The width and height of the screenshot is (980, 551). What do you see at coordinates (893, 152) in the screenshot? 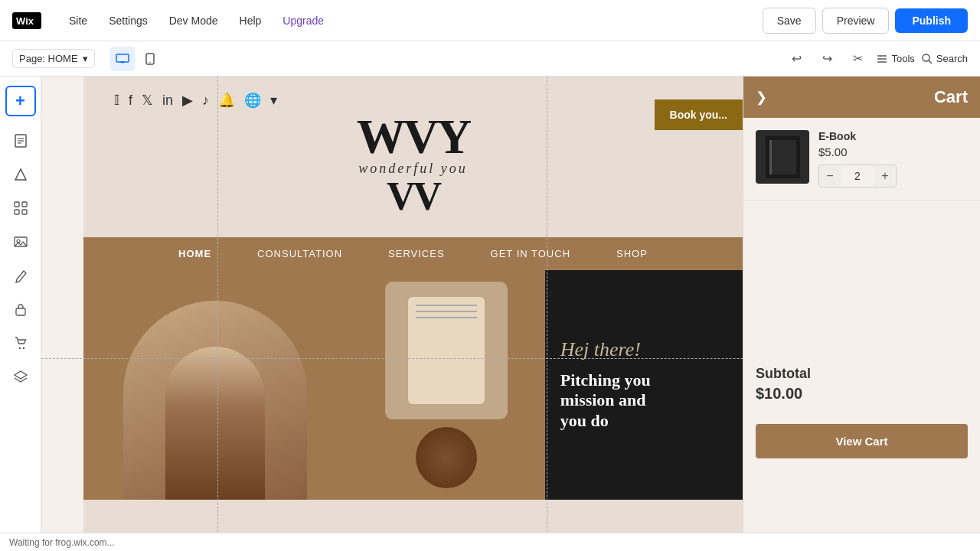
I see `cart-item-price: $5.00` at bounding box center [893, 152].